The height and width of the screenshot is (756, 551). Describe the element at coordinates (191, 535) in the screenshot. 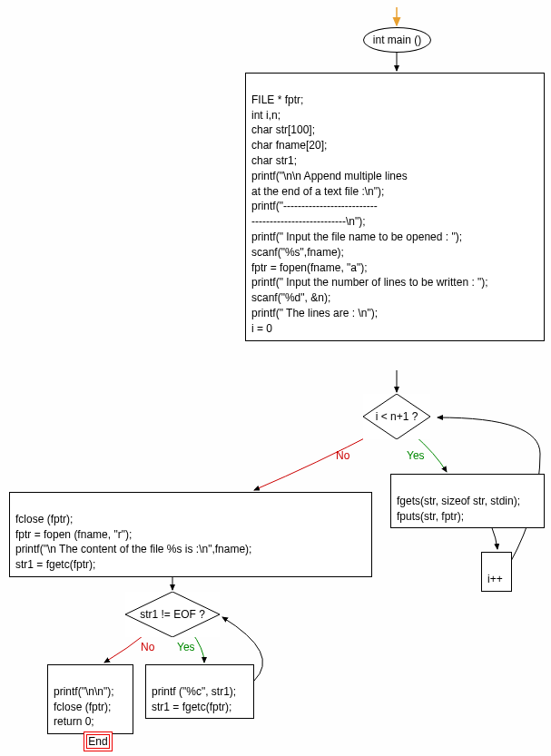

I see `node-afterloop: fclose (fptr); fptr = fopen (fname, "r")…` at that location.